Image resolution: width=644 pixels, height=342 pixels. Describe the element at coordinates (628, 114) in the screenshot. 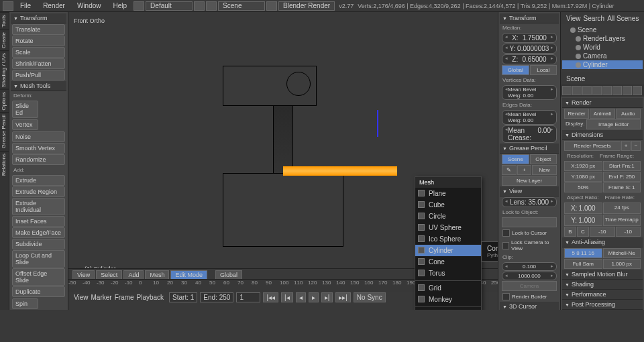

I see `audio-button: Audio` at that location.